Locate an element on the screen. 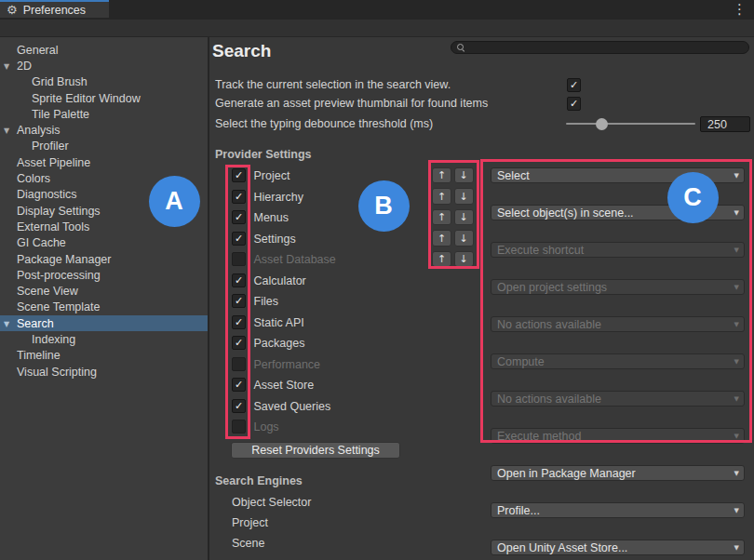 This screenshot has width=754, height=560. sidebar-item-asset-pipeline: Asset Pipeline is located at coordinates (104, 162).